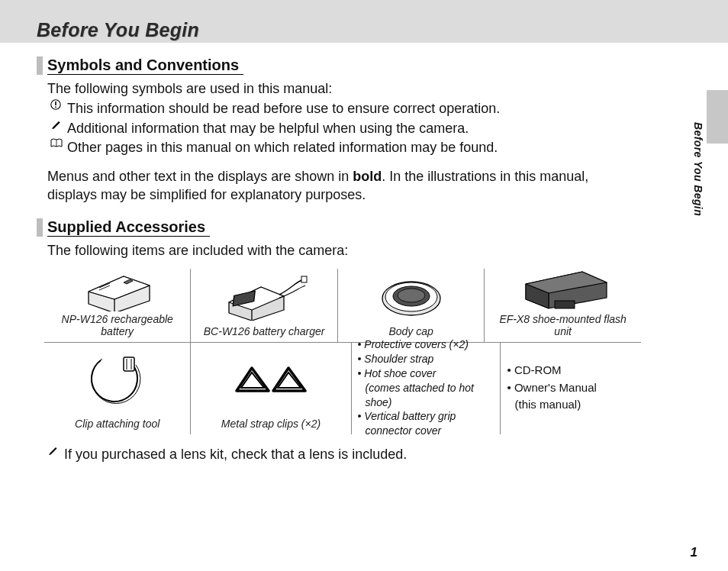  Describe the element at coordinates (411, 331) in the screenshot. I see `caption: Body cap` at that location.